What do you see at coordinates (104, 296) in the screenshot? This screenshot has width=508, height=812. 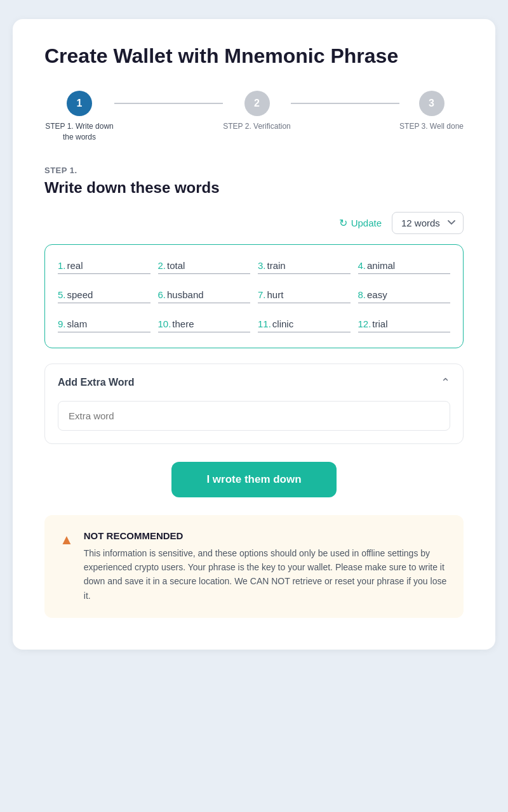 I see `word-text: 5.speed` at bounding box center [104, 296].